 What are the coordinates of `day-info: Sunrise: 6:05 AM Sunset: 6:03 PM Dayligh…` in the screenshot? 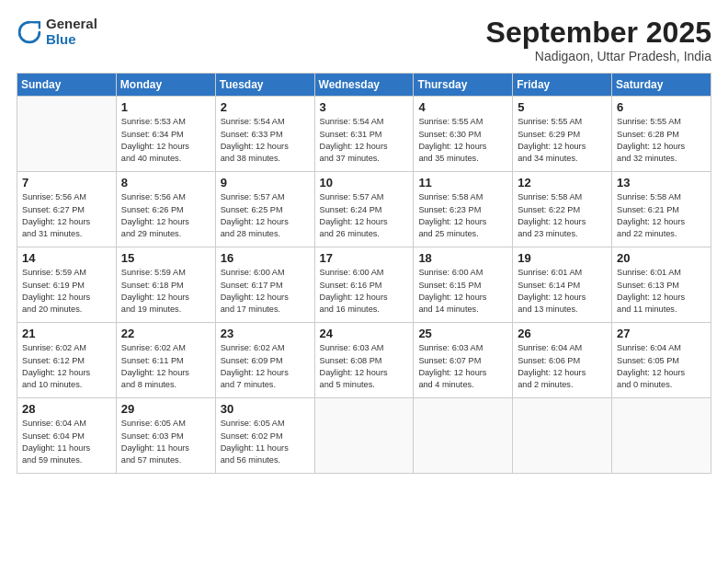 It's located at (166, 442).